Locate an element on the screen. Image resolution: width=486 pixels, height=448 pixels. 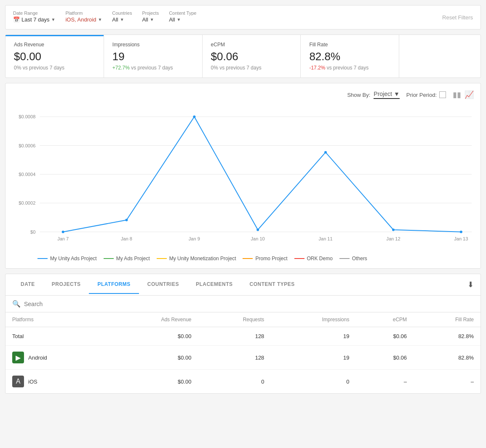
legend-item-ads: My Ads Project is located at coordinates (127, 259).